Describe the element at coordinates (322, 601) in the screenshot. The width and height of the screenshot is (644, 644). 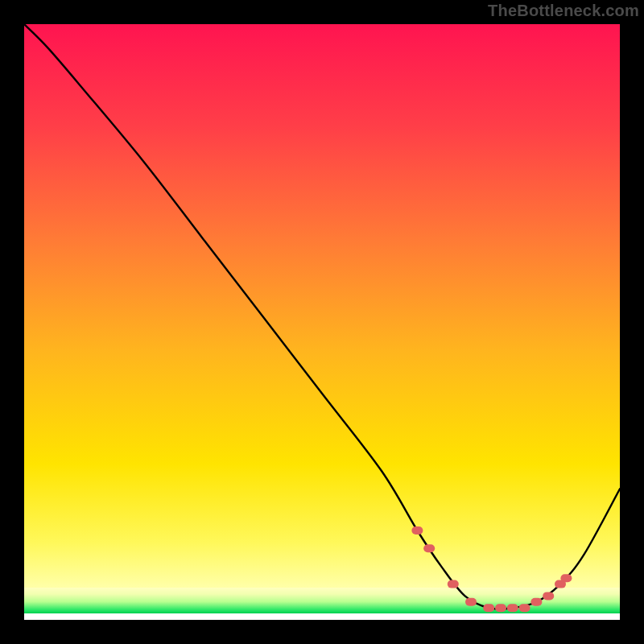
I see `green-band` at that location.